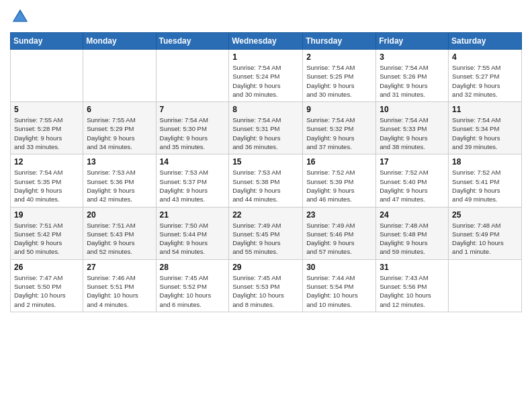  I want to click on day-info: Sunrise: 7:53 AM Sunset: 5:37 PM Dayligh…, so click(193, 185).